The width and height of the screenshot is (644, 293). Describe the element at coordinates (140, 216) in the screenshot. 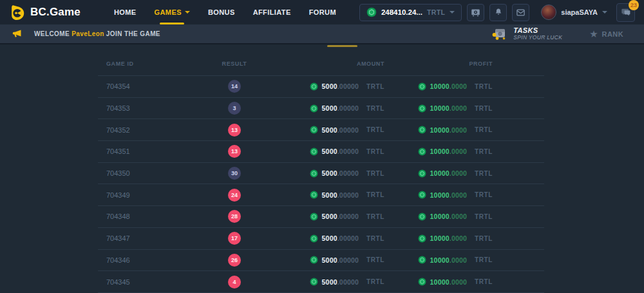

I see `game-id-cell: 704348` at that location.